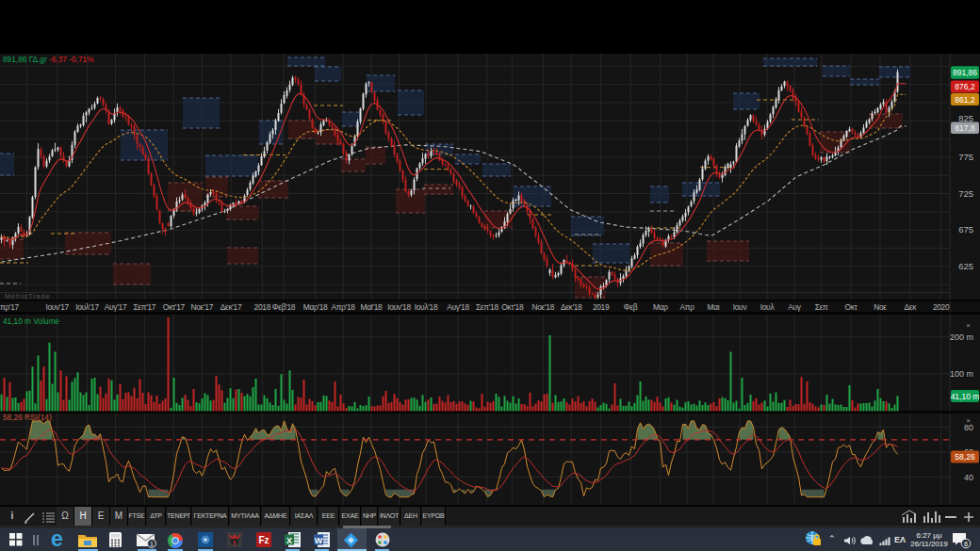 This screenshot has width=980, height=551. Describe the element at coordinates (966, 156) in the screenshot. I see `svg-text: 775` at that location.